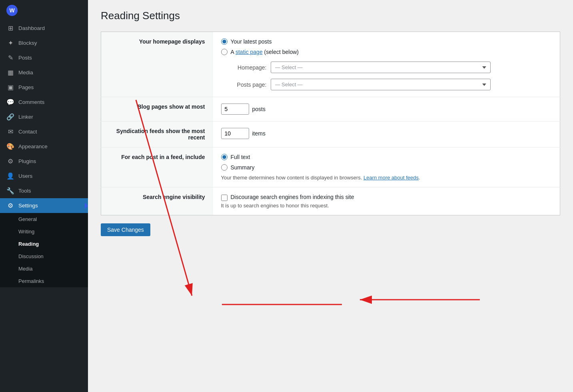  I want to click on syndication-unit: items, so click(259, 133).